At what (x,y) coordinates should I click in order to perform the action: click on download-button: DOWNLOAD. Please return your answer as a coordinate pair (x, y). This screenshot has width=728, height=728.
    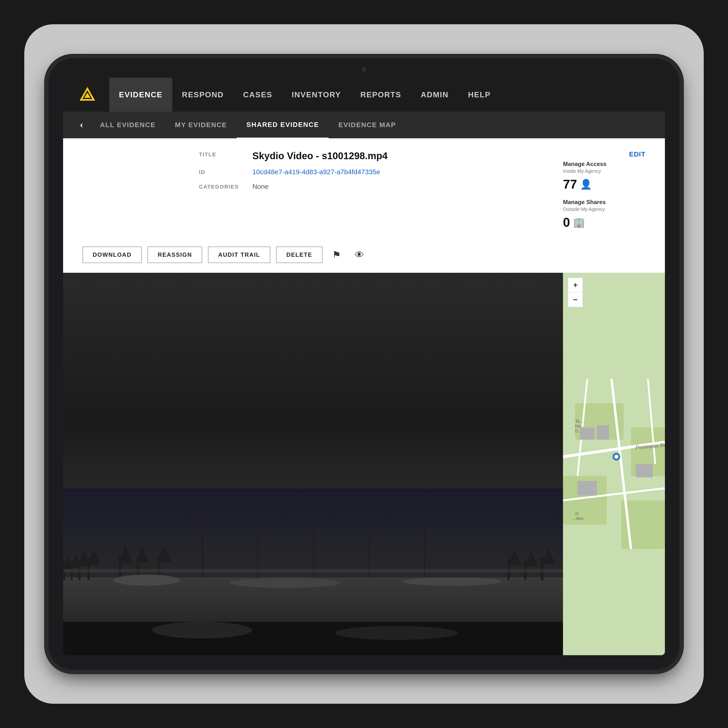
    Looking at the image, I should click on (112, 255).